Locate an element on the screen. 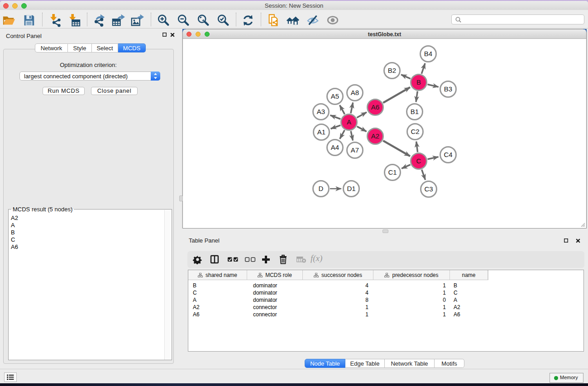 This screenshot has height=386, width=588. svg-text: B is located at coordinates (419, 82).